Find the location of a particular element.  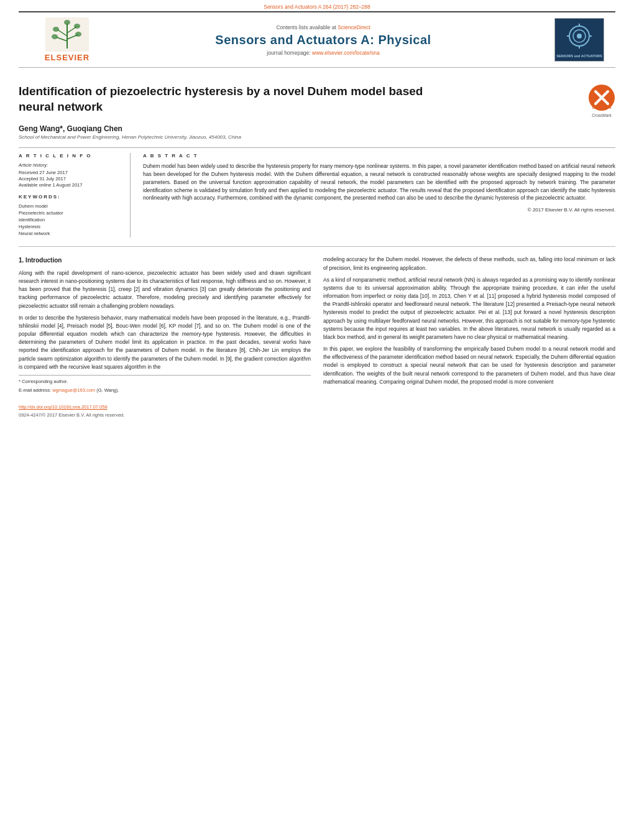

accepted-date: Accepted 31 July 2017 is located at coordinates (71, 179).